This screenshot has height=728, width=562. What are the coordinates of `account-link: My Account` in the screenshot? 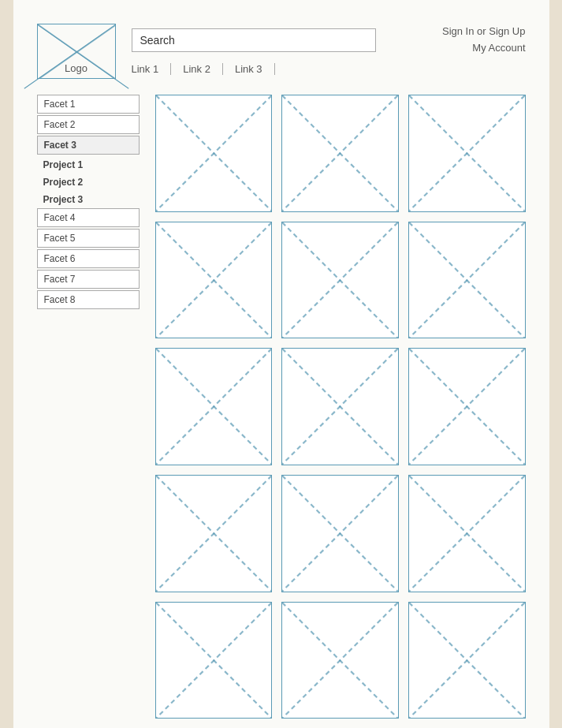 It's located at (498, 49).